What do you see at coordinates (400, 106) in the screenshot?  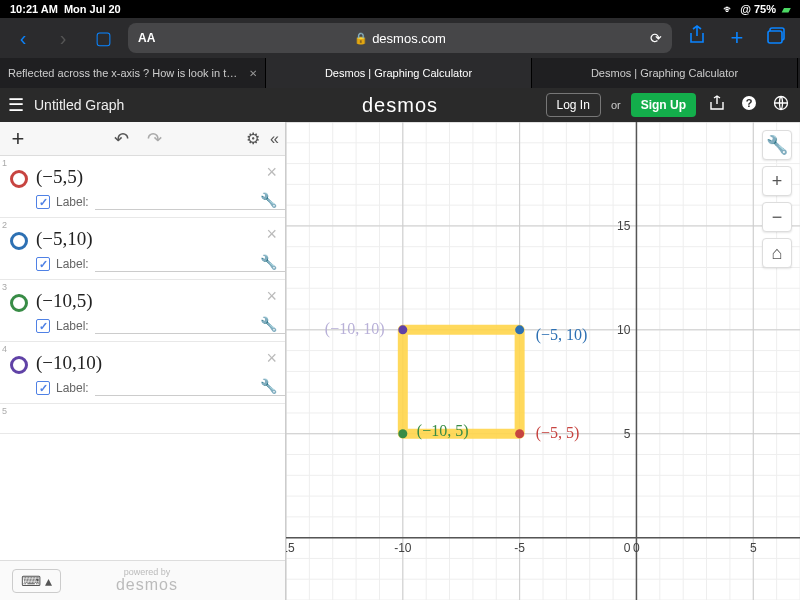 I see `desmos-logo: desmos` at bounding box center [400, 106].